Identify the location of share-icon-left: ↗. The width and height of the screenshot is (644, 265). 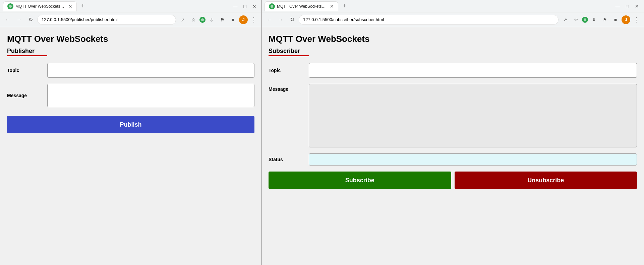
(183, 20).